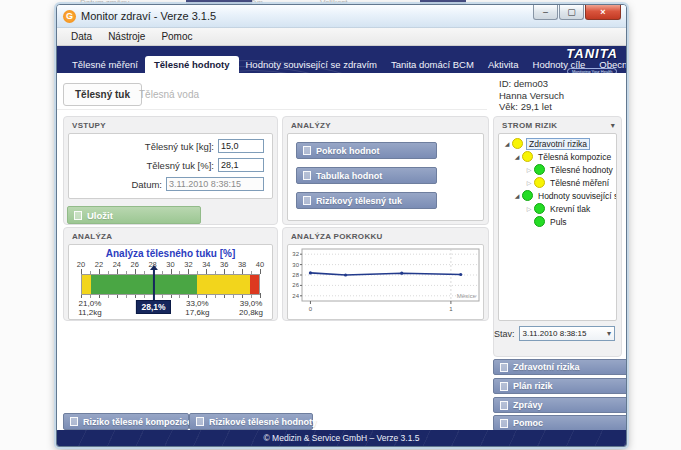 The height and width of the screenshot is (450, 681). What do you see at coordinates (296, 254) in the screenshot?
I see `svg-text: 32` at bounding box center [296, 254].